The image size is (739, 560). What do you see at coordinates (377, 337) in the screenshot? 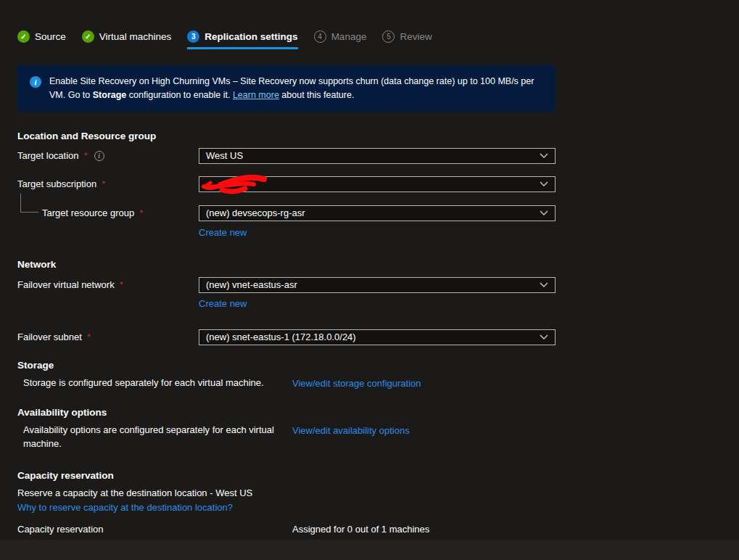
I see `failover-subnet-dropdown: (new) snet-eastus-1 (172.18.0.0/24)` at bounding box center [377, 337].